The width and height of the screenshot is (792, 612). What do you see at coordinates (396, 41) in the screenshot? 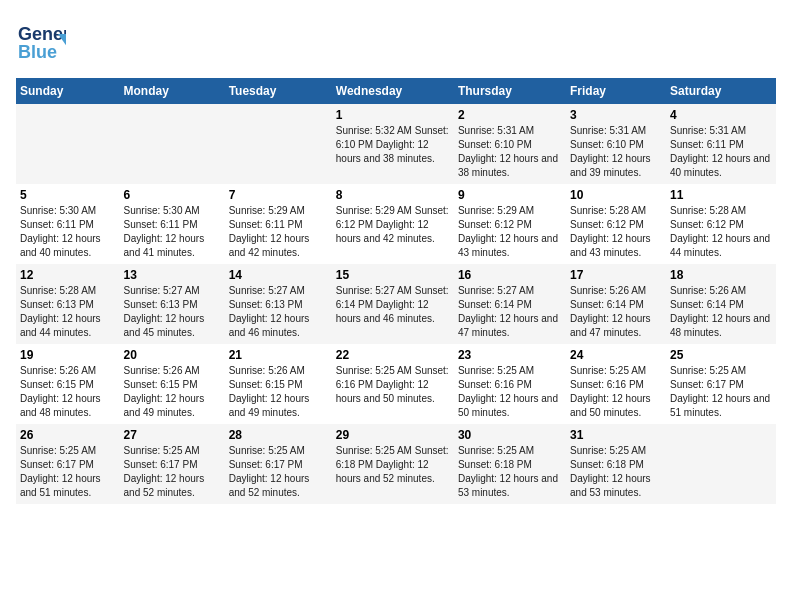
I see `page-header: General Blue` at bounding box center [396, 41].